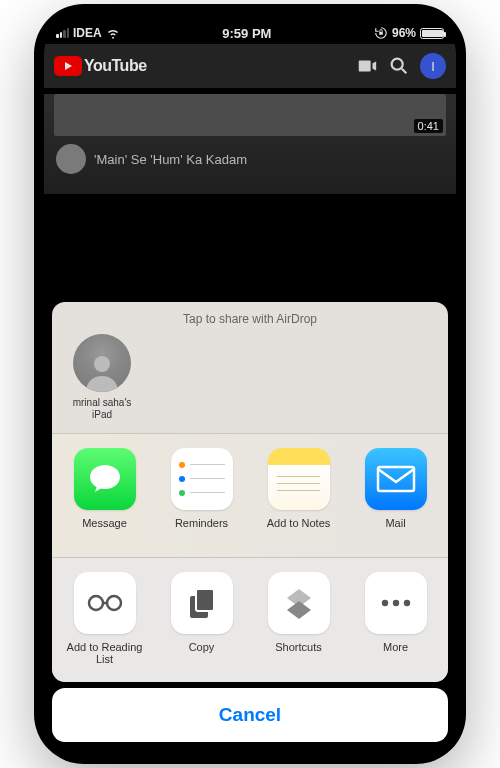 This screenshot has width=500, height=768. What do you see at coordinates (202, 494) in the screenshot?
I see `share-app-reminders: Reminders` at bounding box center [202, 494].